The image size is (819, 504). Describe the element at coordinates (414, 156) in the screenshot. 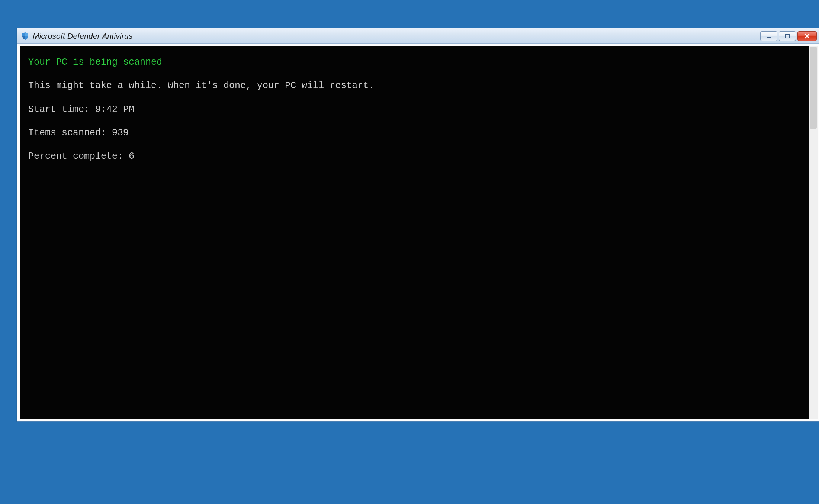

I see `percent-complete-line: Percent complete: 6` at that location.